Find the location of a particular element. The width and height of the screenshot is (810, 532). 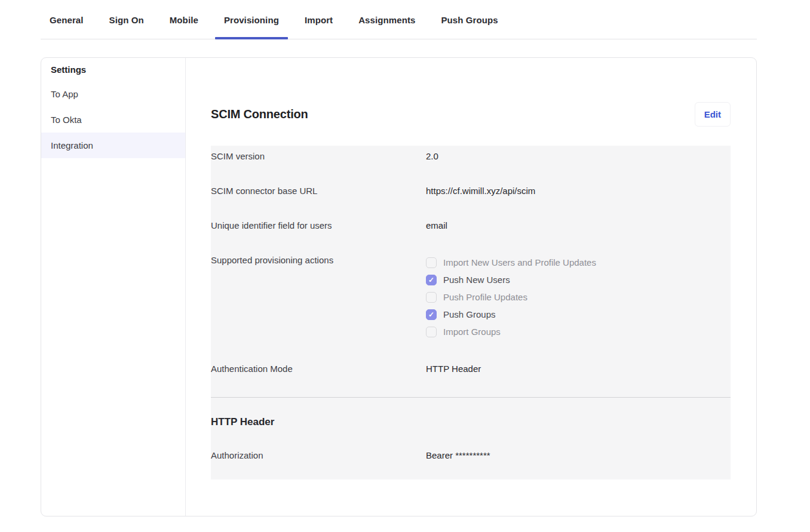

field-label: Authorization is located at coordinates (318, 455).